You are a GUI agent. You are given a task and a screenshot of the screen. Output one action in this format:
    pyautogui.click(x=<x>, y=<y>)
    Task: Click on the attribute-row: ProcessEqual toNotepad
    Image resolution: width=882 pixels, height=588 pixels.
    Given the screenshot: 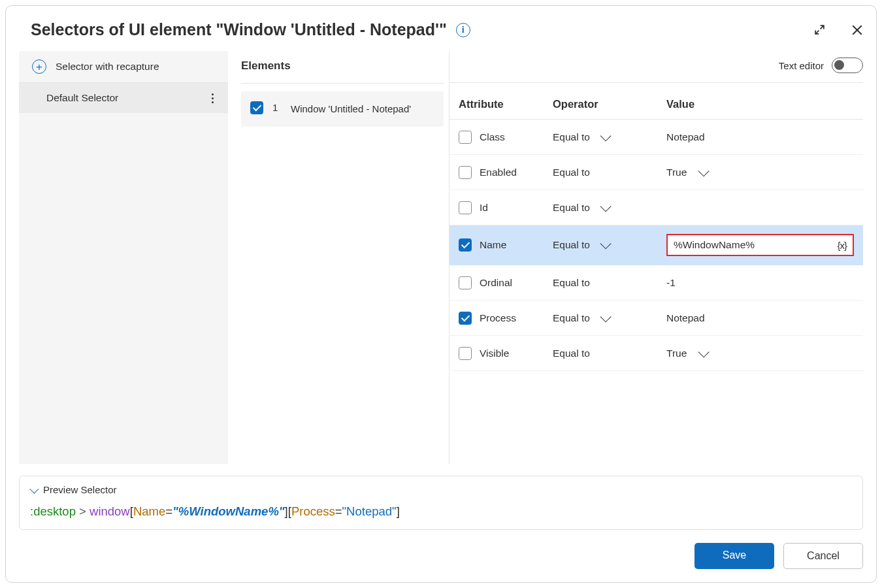 What is the action you would take?
    pyautogui.click(x=656, y=318)
    